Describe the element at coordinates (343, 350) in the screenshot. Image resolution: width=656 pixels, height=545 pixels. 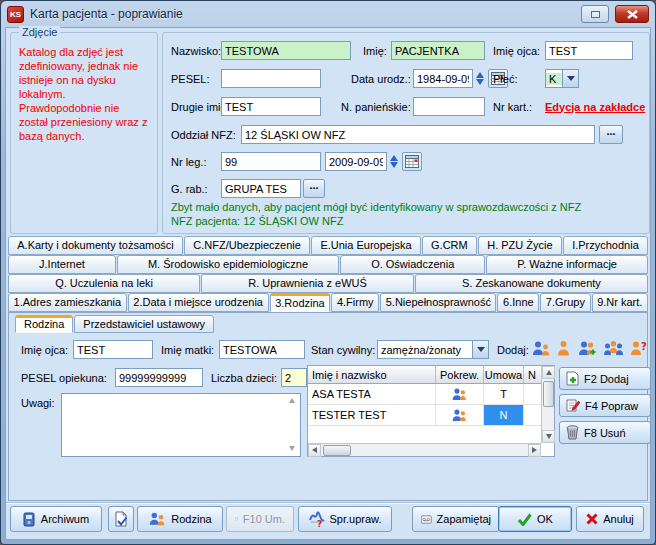
I see `stan-cywilny-label: Stan cywilny:` at that location.